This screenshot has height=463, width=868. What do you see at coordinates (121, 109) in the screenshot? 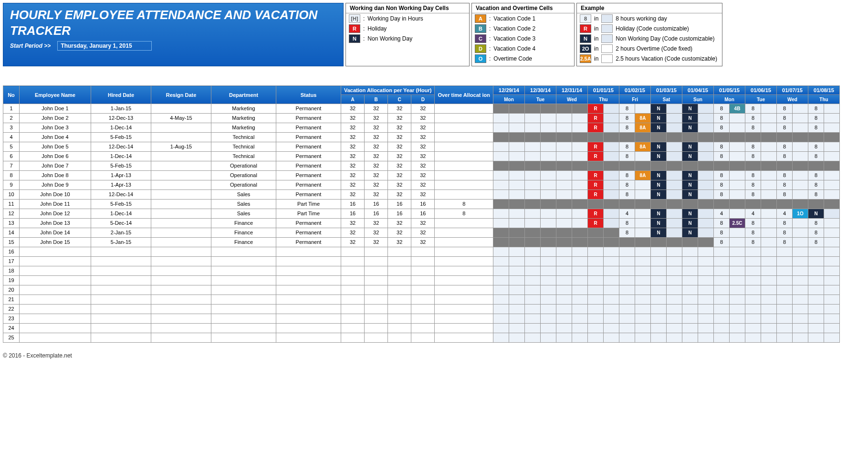
I see `cell-hired: 1-Jan-15` at bounding box center [121, 109].